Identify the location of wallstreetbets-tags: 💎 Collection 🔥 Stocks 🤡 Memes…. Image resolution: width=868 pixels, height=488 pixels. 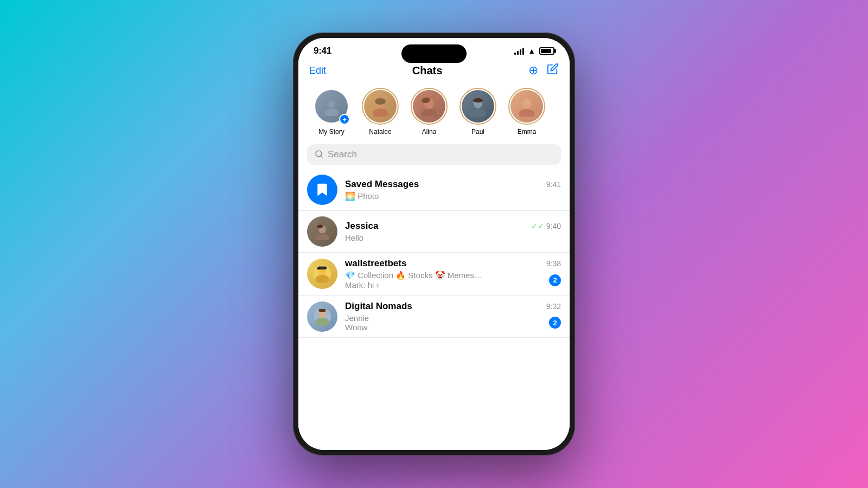
(437, 275).